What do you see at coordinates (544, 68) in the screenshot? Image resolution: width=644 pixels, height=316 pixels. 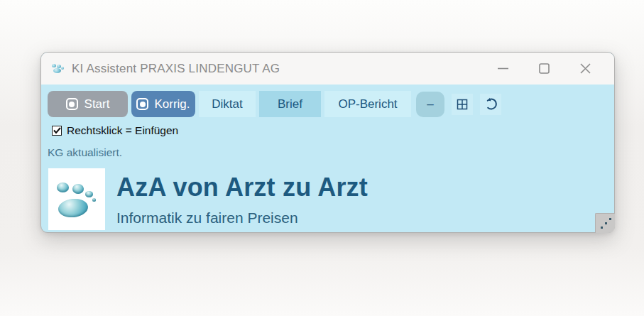 I see `maximize-icon` at bounding box center [544, 68].